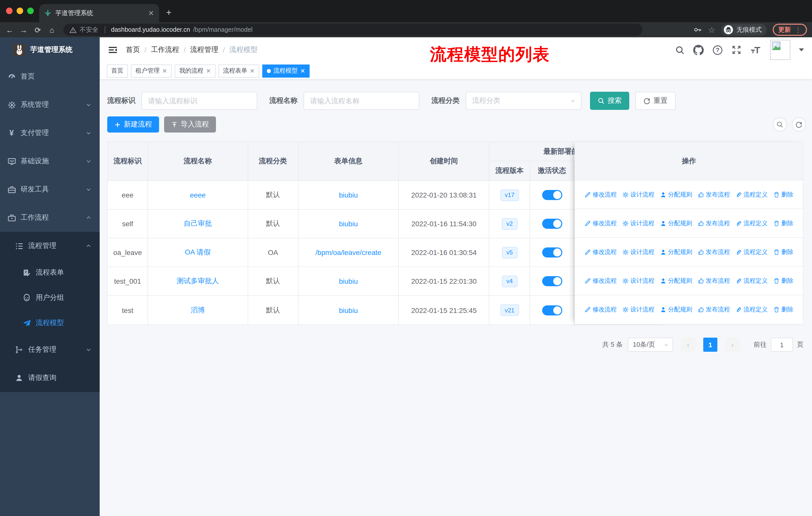 The width and height of the screenshot is (812, 516). I want to click on password-key-icon, so click(697, 30).